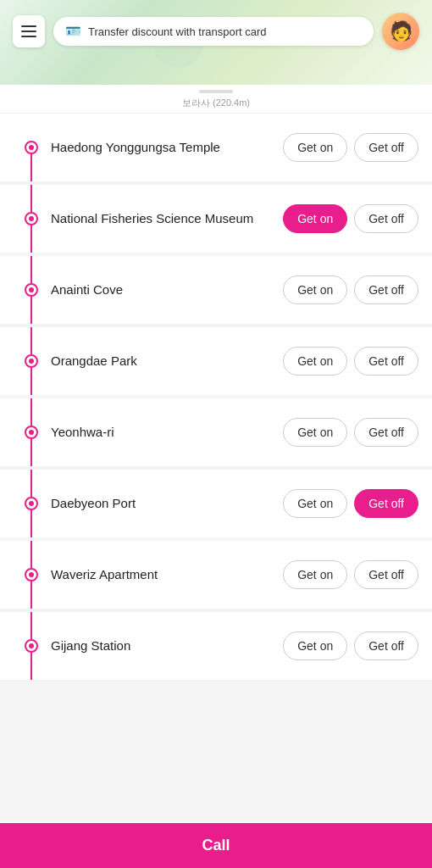 The width and height of the screenshot is (432, 868). I want to click on stop-name-02: Haedong Yonggungsa Temple, so click(167, 147).